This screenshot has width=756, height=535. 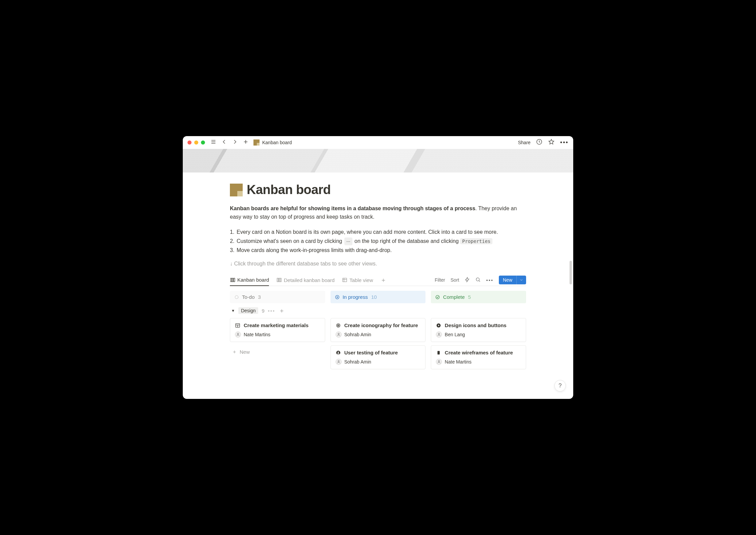 I want to click on cover-image, so click(x=378, y=161).